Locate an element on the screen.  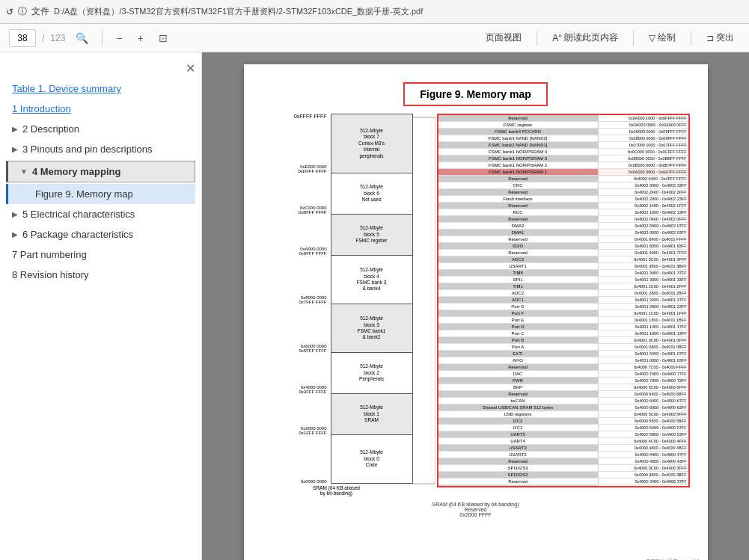
sidebar-item-pinouts: ▶ 3 Pinouts and pin descriptions is located at coordinates (100, 150).